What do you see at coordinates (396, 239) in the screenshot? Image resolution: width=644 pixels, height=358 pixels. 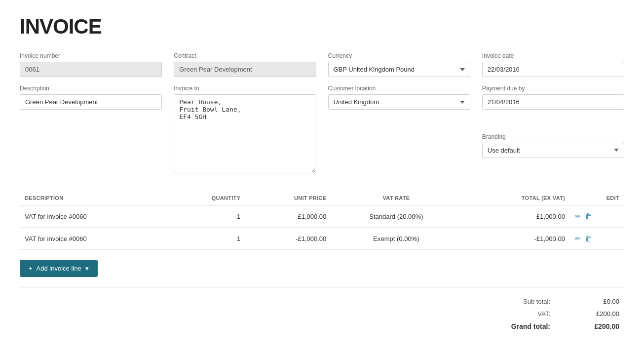 I see `row-vat-rate: Exempt (0.00%)` at bounding box center [396, 239].